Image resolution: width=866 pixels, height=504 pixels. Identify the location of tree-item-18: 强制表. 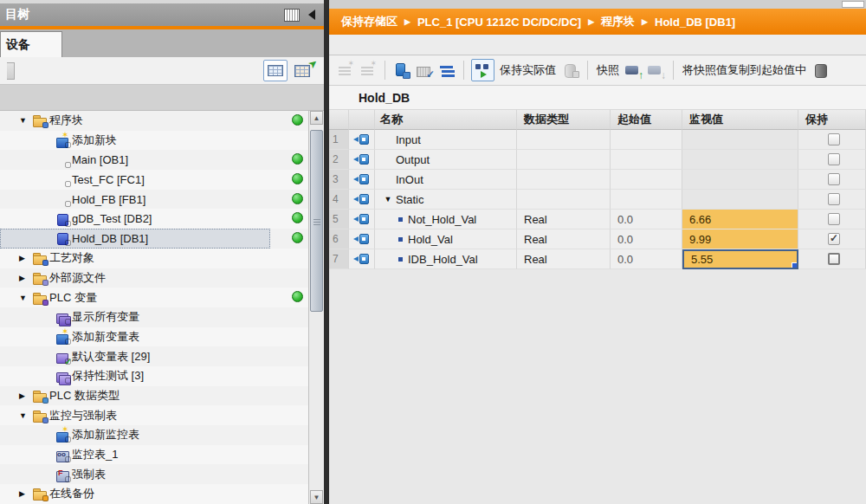
(154, 475).